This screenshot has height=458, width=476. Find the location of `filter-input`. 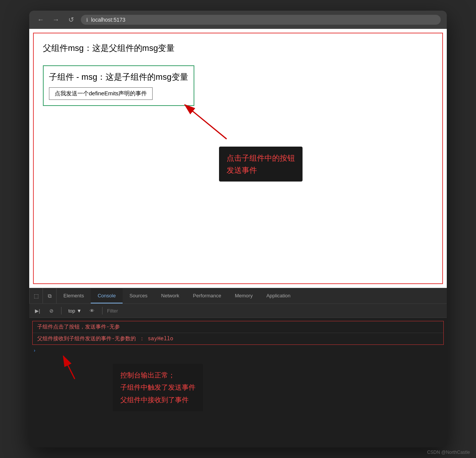

filter-input is located at coordinates (276, 311).